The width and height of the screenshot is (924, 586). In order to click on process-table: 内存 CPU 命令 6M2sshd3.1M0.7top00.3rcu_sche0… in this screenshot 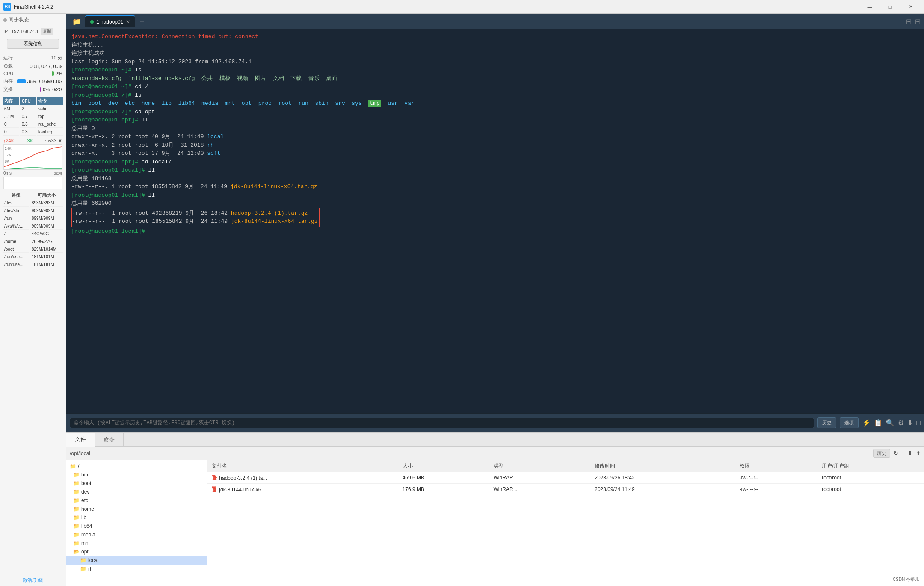, I will do `click(33, 116)`.